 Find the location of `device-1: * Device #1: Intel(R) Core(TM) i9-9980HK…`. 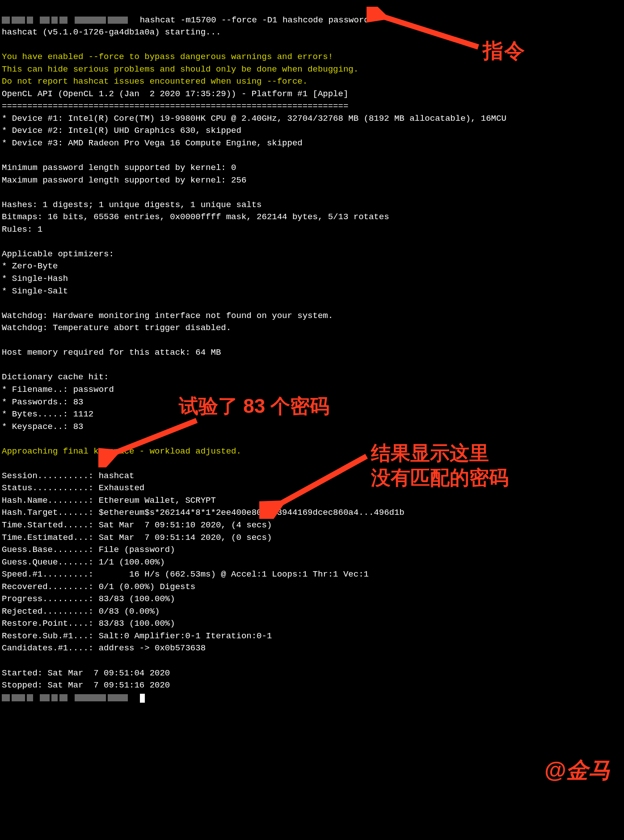

device-1: * Device #1: Intel(R) Core(TM) i9-9980HK… is located at coordinates (254, 119).